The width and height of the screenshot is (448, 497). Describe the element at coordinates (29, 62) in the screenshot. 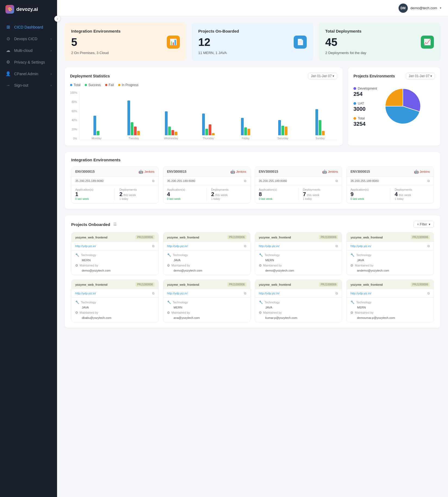

I see `sidebar-item-privacy-settings: ⚙ Privacy & Settings` at that location.